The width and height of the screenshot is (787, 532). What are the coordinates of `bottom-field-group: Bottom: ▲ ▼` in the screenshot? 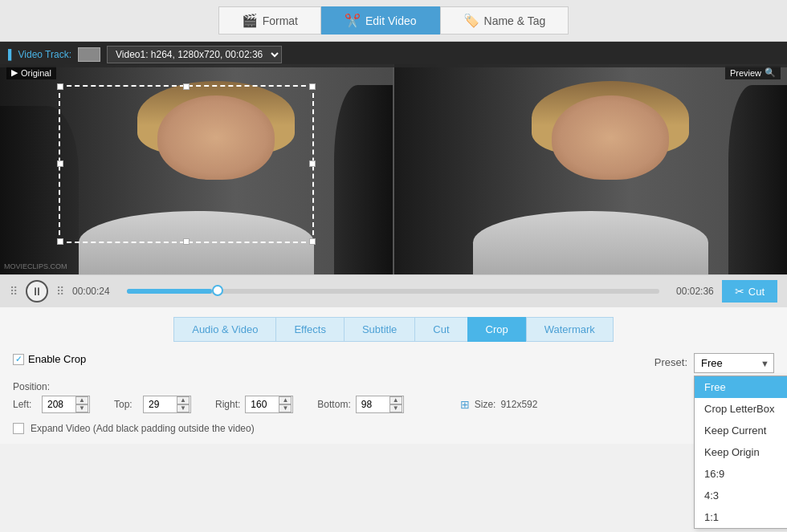 It's located at (360, 404).